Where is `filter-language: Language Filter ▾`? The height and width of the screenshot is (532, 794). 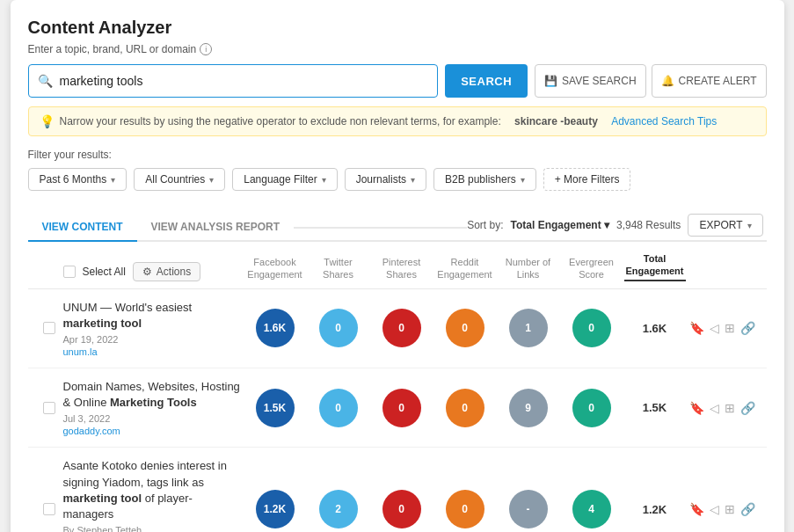 filter-language: Language Filter ▾ is located at coordinates (285, 179).